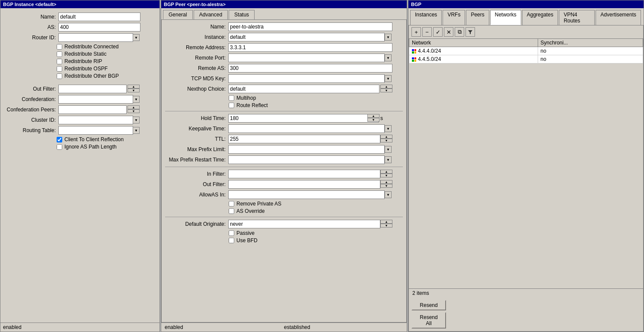 Image resolution: width=644 pixels, height=332 pixels. Describe the element at coordinates (232, 240) in the screenshot. I see `use-bfd-checkbox` at that location.